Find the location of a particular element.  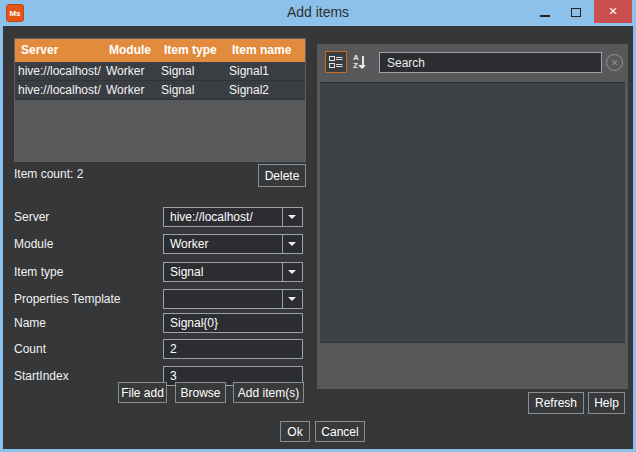

search-input is located at coordinates (490, 62).